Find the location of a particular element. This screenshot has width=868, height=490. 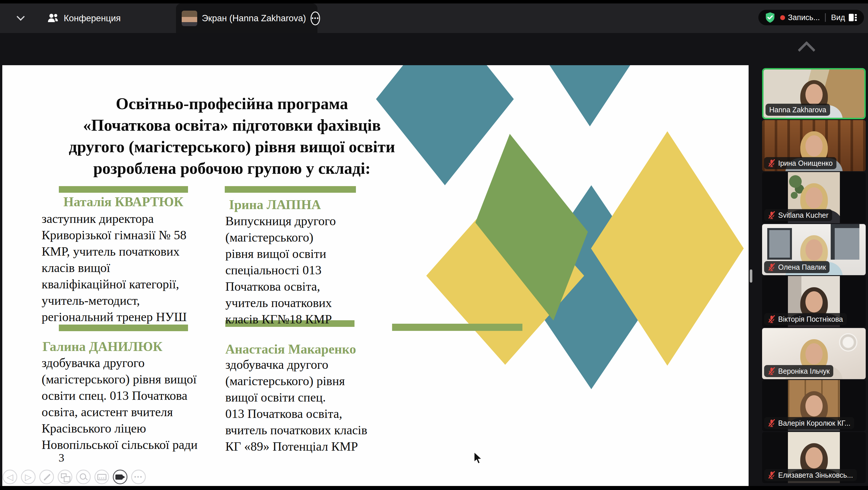

participant-tile: Елизавета Зіньковсь... is located at coordinates (814, 458).